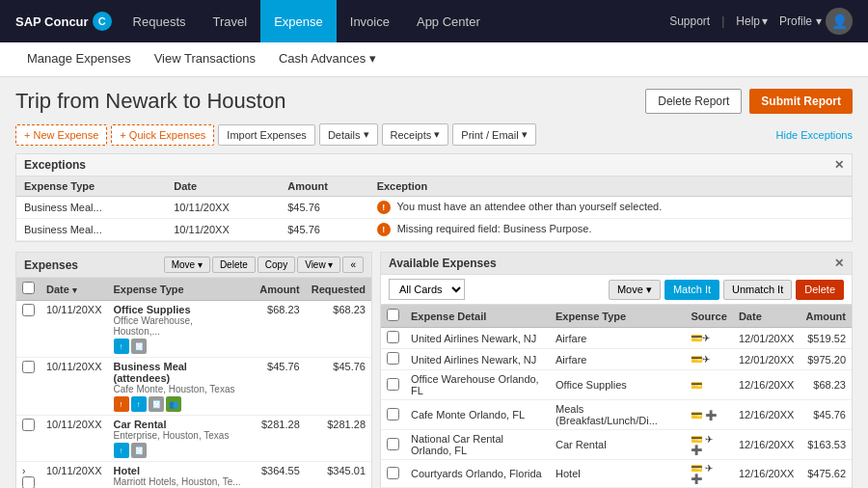 The image size is (868, 488). Describe the element at coordinates (839, 263) in the screenshot. I see `available-expenses-close-button: ✕` at that location.